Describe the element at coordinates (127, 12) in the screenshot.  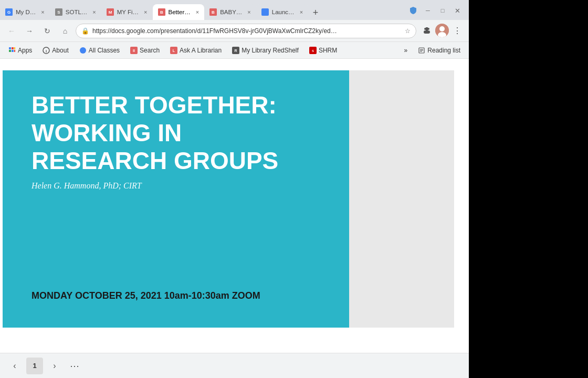
I see `tab-my-files: M MY Fi… ×` at that location.